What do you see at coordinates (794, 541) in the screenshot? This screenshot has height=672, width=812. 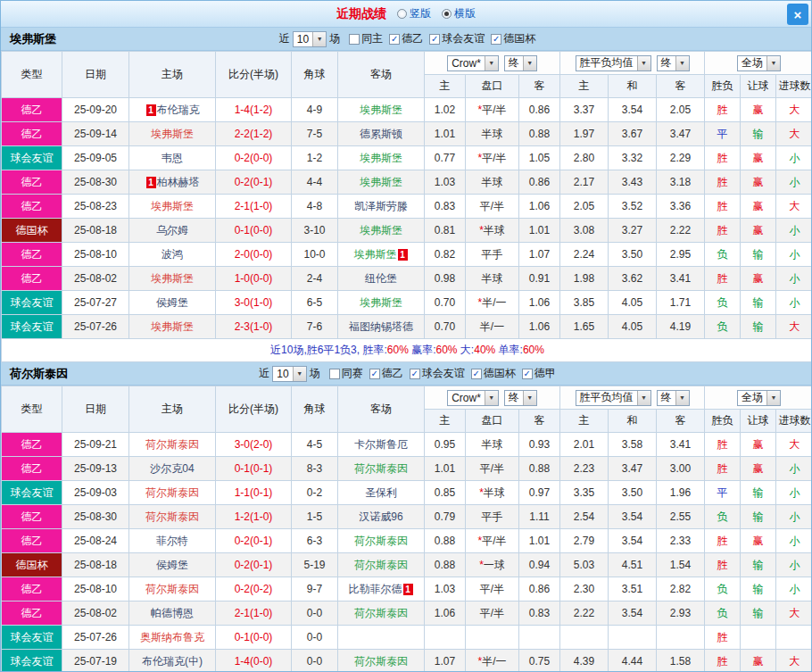 I see `goals-cell: 小` at bounding box center [794, 541].